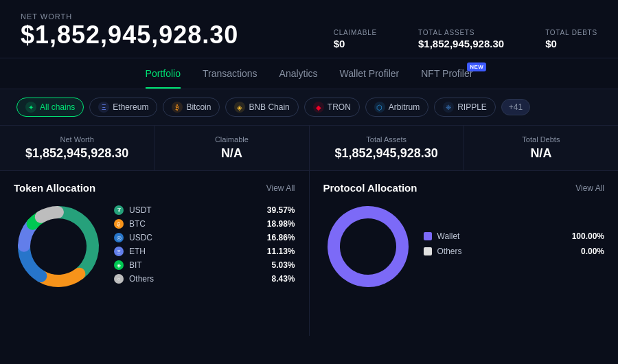  What do you see at coordinates (498, 251) in the screenshot?
I see `protocol-name: Others` at bounding box center [498, 251].